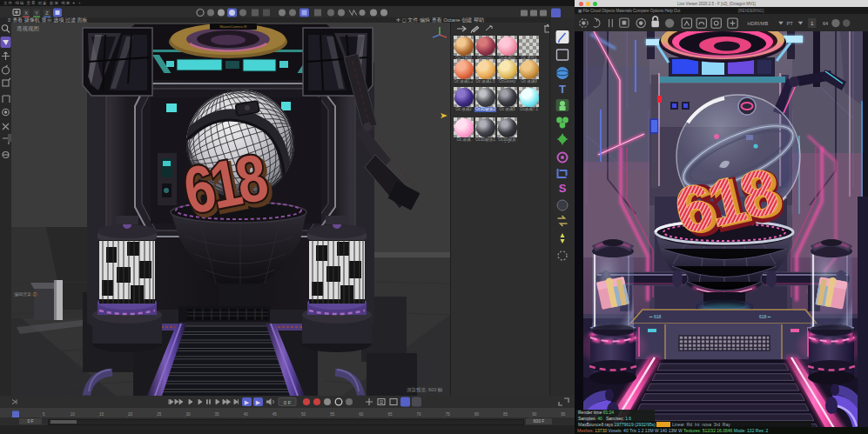 This screenshot has height=434, width=868. I want to click on svg-text: 70, so click(420, 414).